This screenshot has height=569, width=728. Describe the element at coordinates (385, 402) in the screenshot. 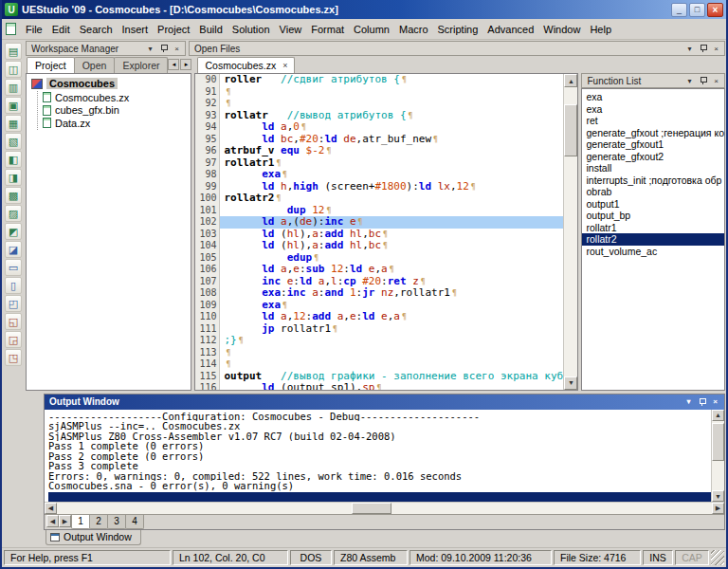

I see `output-window-header: Output Window ▾ ×` at that location.